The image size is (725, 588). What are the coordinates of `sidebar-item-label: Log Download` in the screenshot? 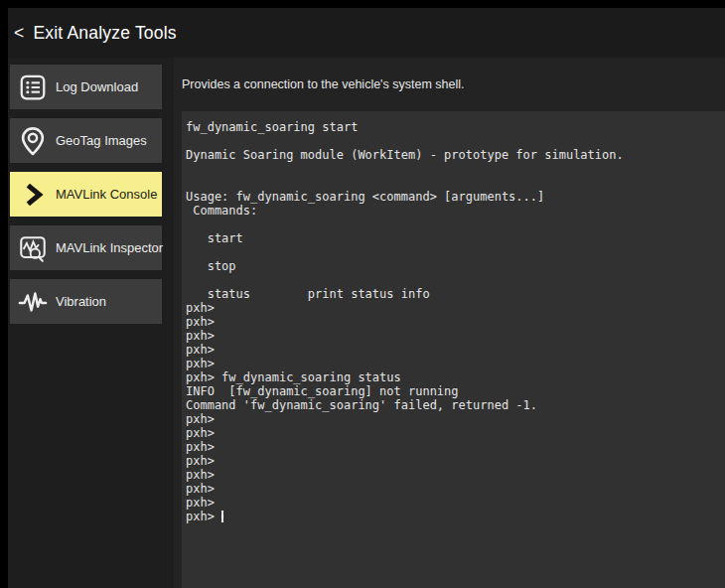 It's located at (97, 87).